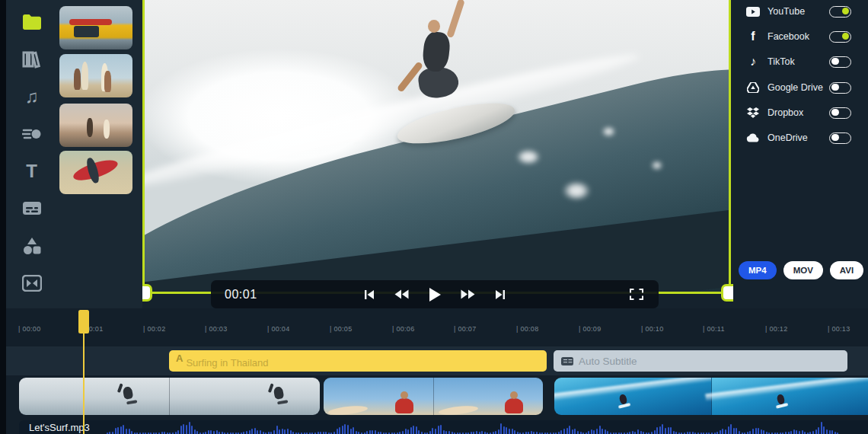 The height and width of the screenshot is (434, 868). Describe the element at coordinates (29, 329) in the screenshot. I see `ruler-tick: | 00:00` at that location.